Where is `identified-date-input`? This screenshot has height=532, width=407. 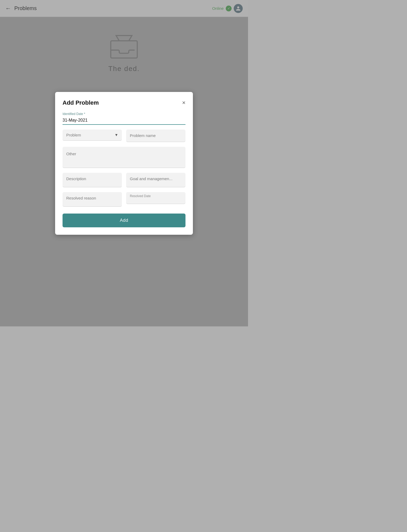 identified-date-input is located at coordinates (124, 121).